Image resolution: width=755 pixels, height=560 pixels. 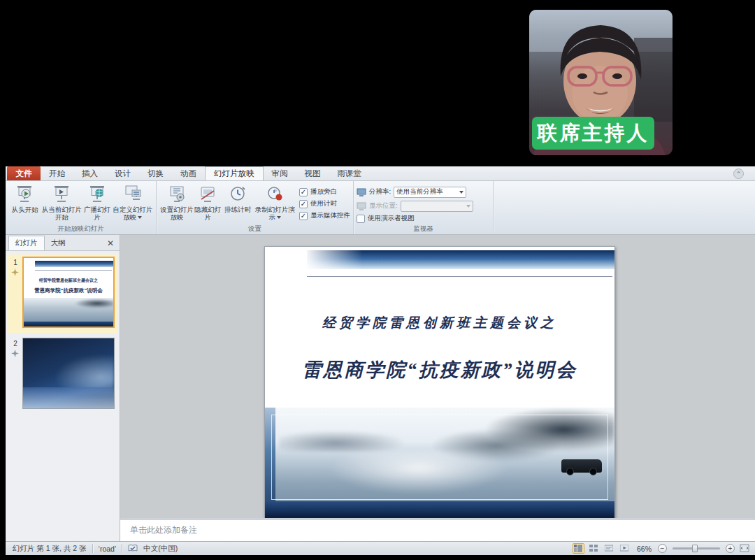 I want to click on projector-play-icon, so click(x=24, y=194).